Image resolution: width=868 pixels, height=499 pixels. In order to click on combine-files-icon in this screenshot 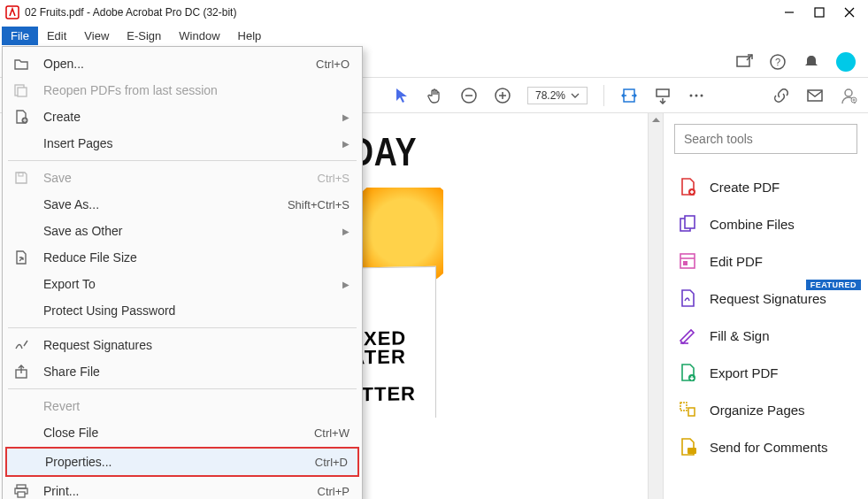, I will do `click(687, 224)`.